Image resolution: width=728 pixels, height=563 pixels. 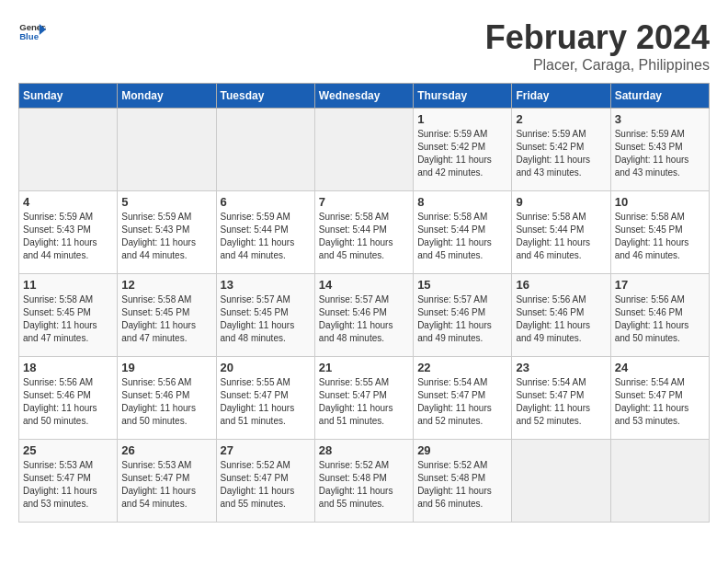 I want to click on calendar-cell: 26Sunrise: 5:53 AM Sunset: 5:47 PM Dayli…, so click(x=167, y=481).